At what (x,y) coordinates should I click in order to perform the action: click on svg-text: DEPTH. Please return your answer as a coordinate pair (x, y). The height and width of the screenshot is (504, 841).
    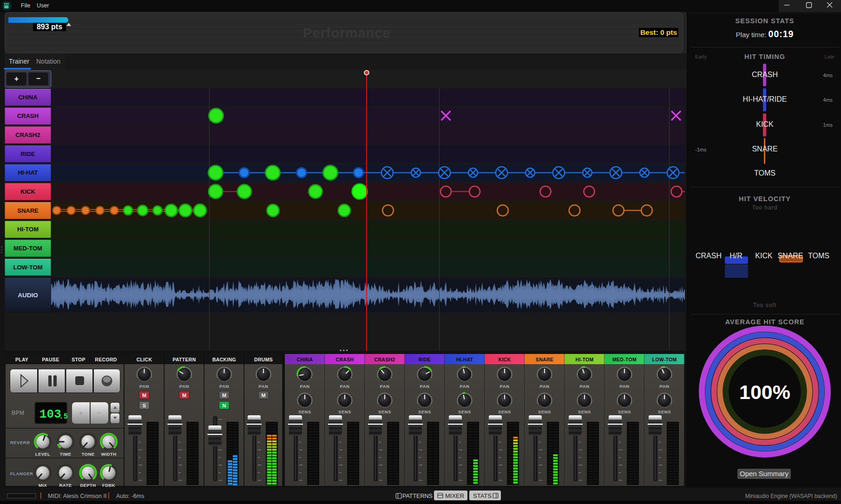
    Looking at the image, I should click on (88, 485).